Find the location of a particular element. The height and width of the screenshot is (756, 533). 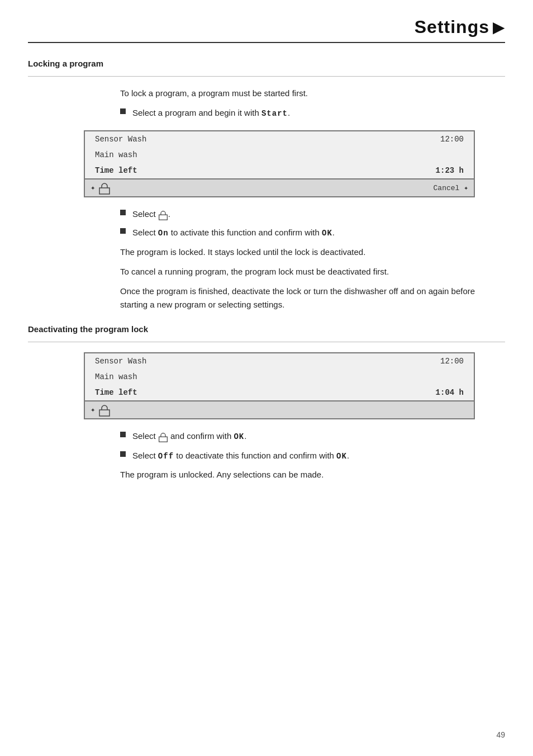

display-row-main-wash-2: Main wash is located at coordinates (279, 377).